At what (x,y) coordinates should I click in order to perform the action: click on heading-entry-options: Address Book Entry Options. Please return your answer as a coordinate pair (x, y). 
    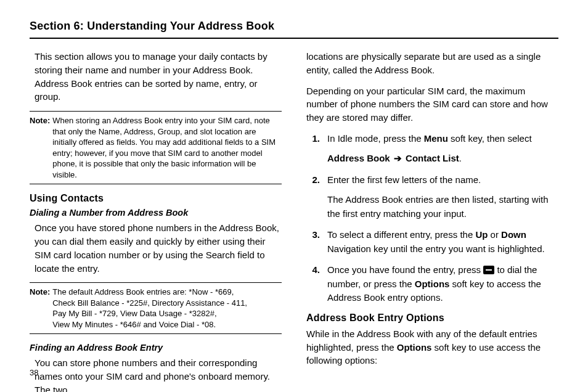
    Looking at the image, I should click on (433, 318).